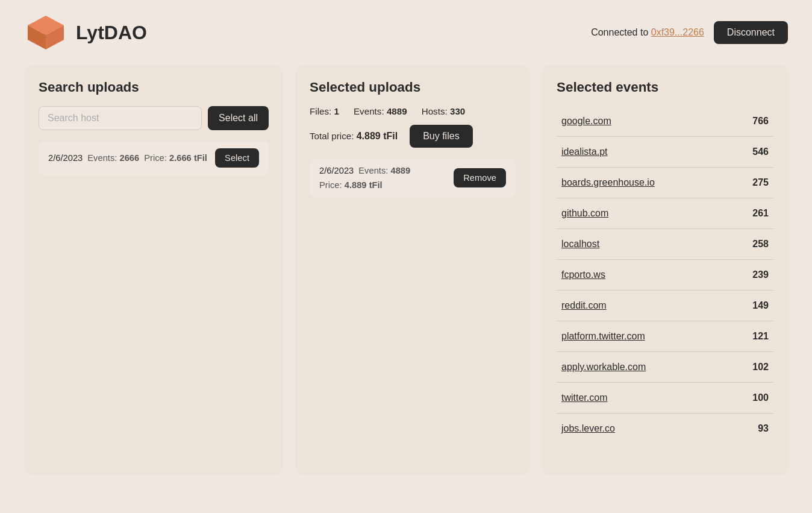  What do you see at coordinates (413, 136) in the screenshot?
I see `price-row: Total price: 4.889 tFil Buy files` at bounding box center [413, 136].